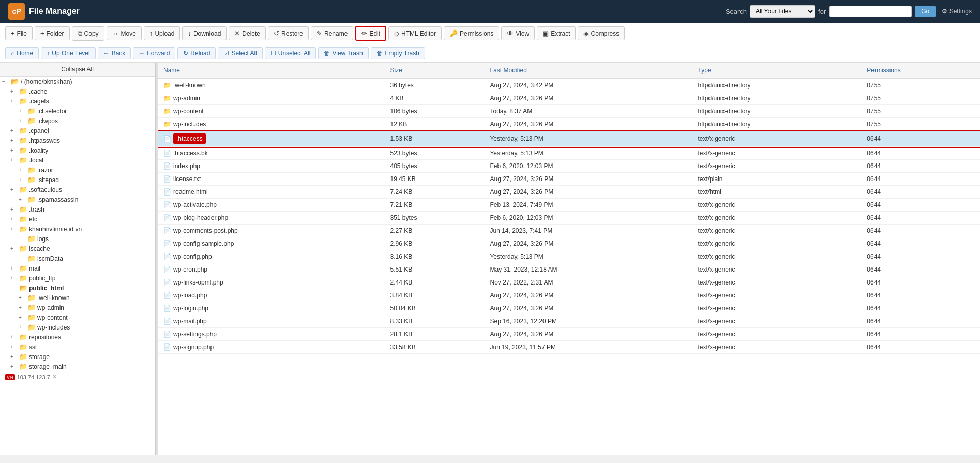 The height and width of the screenshot is (463, 980). What do you see at coordinates (272, 112) in the screenshot?
I see `file-name-cell: 📁 wp-content` at bounding box center [272, 112].